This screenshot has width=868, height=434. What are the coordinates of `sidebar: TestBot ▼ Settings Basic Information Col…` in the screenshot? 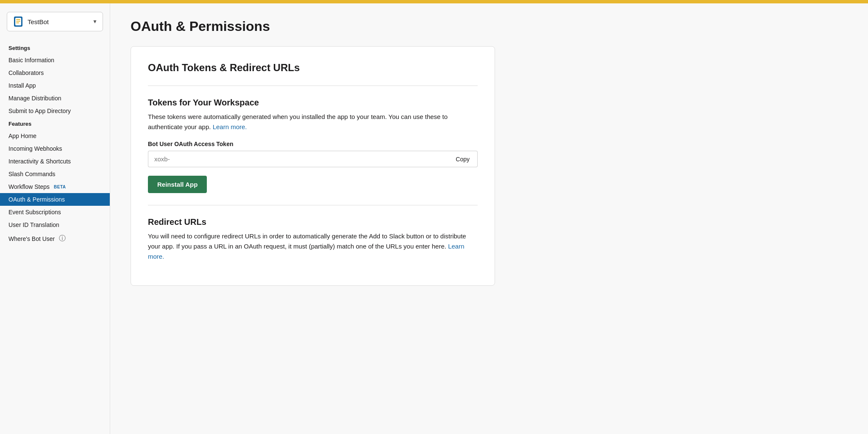 It's located at (55, 218).